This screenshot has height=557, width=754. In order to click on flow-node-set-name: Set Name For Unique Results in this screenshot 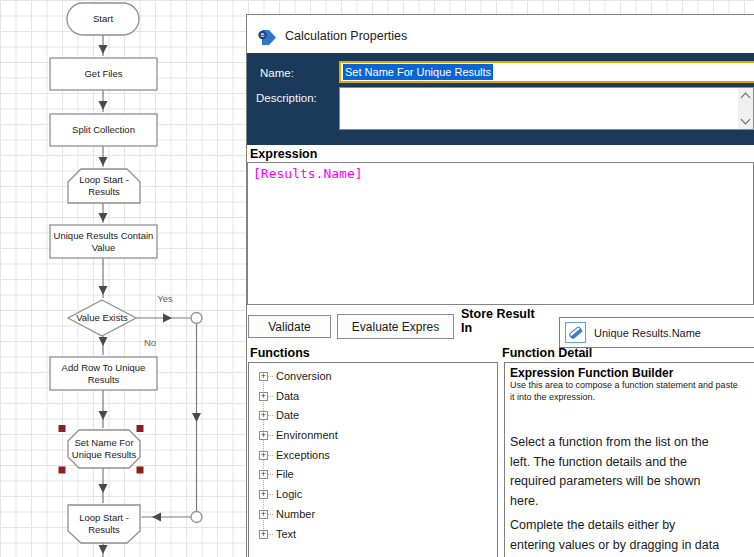, I will do `click(104, 449)`.